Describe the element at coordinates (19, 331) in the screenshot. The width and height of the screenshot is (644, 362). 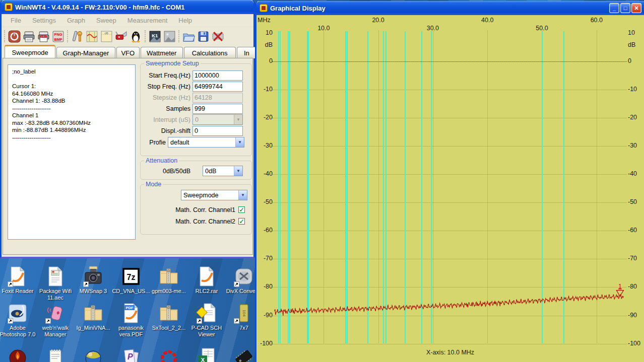
I see `desktop-icon-label: Adobe Photoshop 7.0` at that location.